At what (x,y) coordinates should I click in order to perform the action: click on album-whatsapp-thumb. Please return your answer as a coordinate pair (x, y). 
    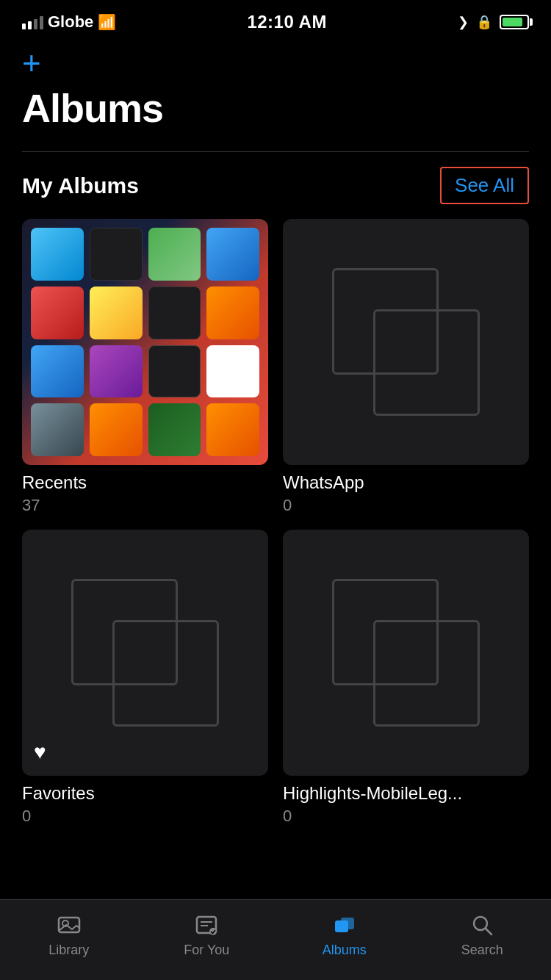
    Looking at the image, I should click on (406, 342).